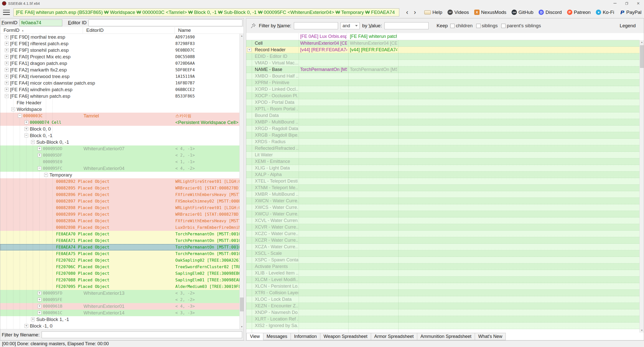 The width and height of the screenshot is (644, 347). I want to click on record-row: XWCU - Water Curre..., so click(443, 214).